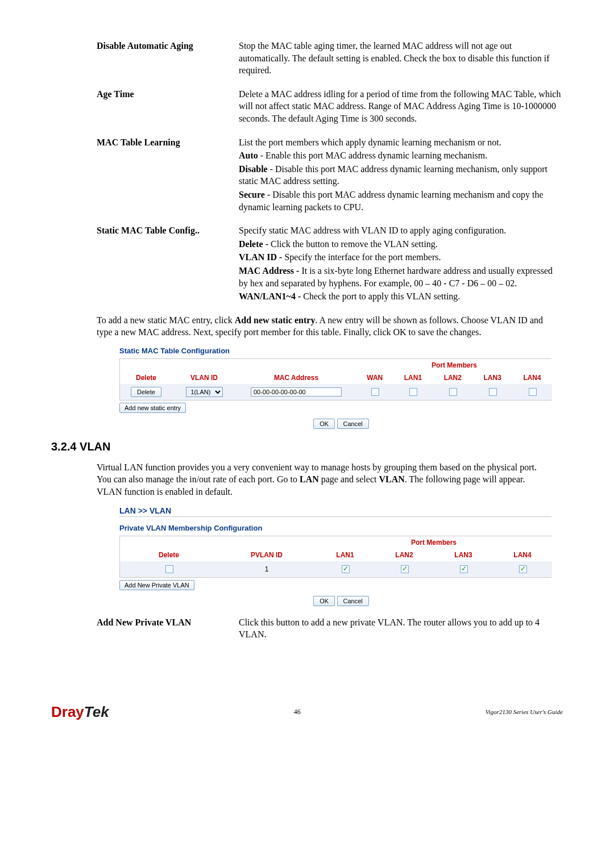 Image resolution: width=614 pixels, height=868 pixels. I want to click on def-text: - Enable this port MAC address dynamic l…, so click(373, 156).